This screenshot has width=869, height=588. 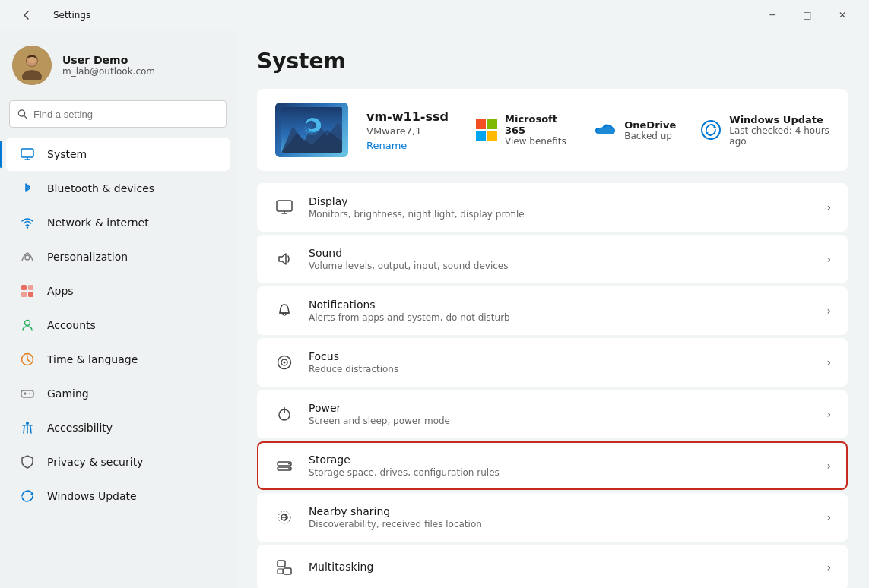 What do you see at coordinates (779, 136) in the screenshot?
I see `windows-update-sublabel: Last checked: 4 hours ago` at bounding box center [779, 136].